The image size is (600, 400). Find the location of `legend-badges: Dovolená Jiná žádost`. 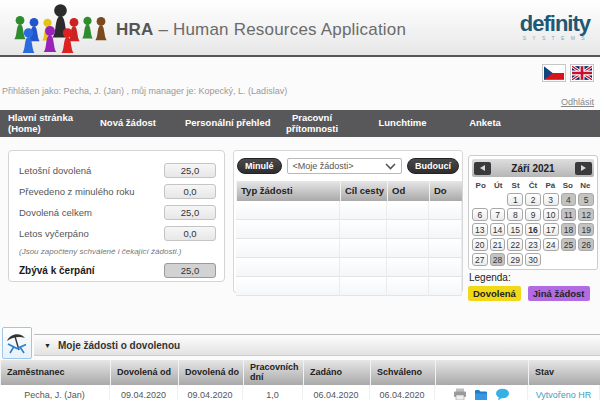

legend-badges: Dovolená Jiná žádost is located at coordinates (529, 294).